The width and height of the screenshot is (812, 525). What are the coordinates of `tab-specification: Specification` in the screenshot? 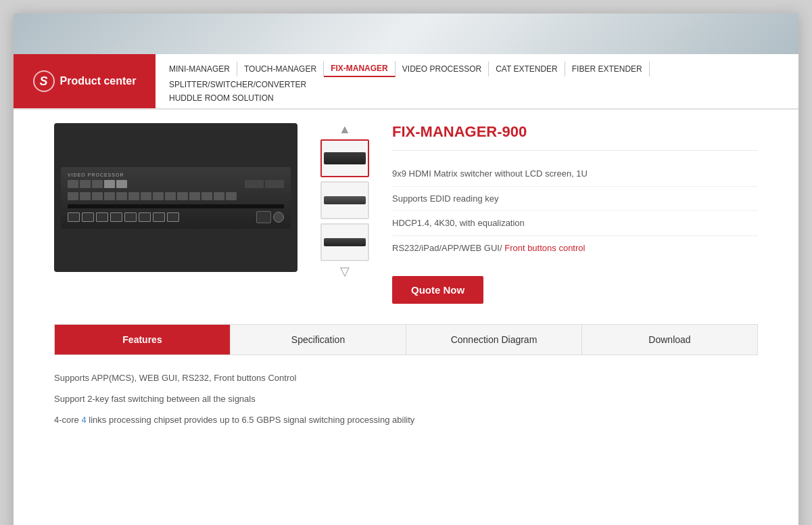 It's located at (318, 340).